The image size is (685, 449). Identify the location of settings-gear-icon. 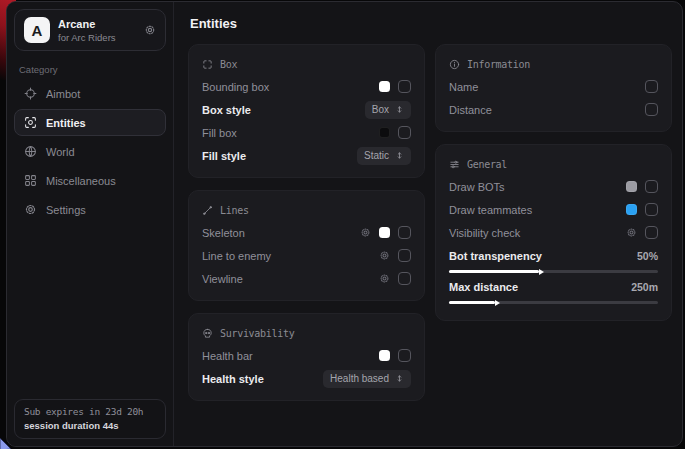
(150, 30).